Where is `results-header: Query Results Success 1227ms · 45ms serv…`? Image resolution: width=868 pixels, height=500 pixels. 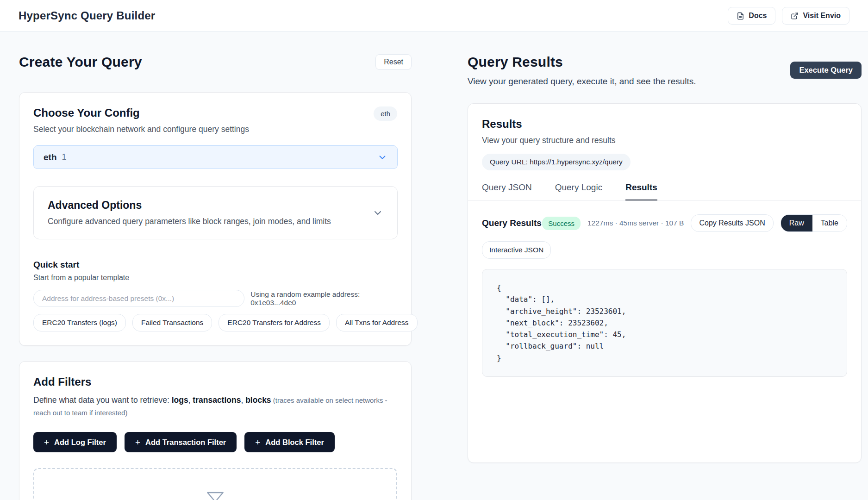
results-header: Query Results Success 1227ms · 45ms serv… is located at coordinates (665, 223).